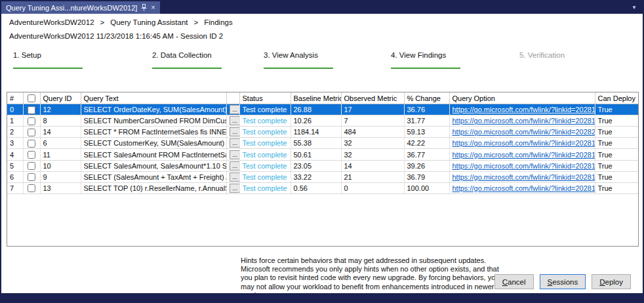 The height and width of the screenshot is (303, 644). What do you see at coordinates (514, 282) in the screenshot?
I see `cancel-button: Cancel` at bounding box center [514, 282].